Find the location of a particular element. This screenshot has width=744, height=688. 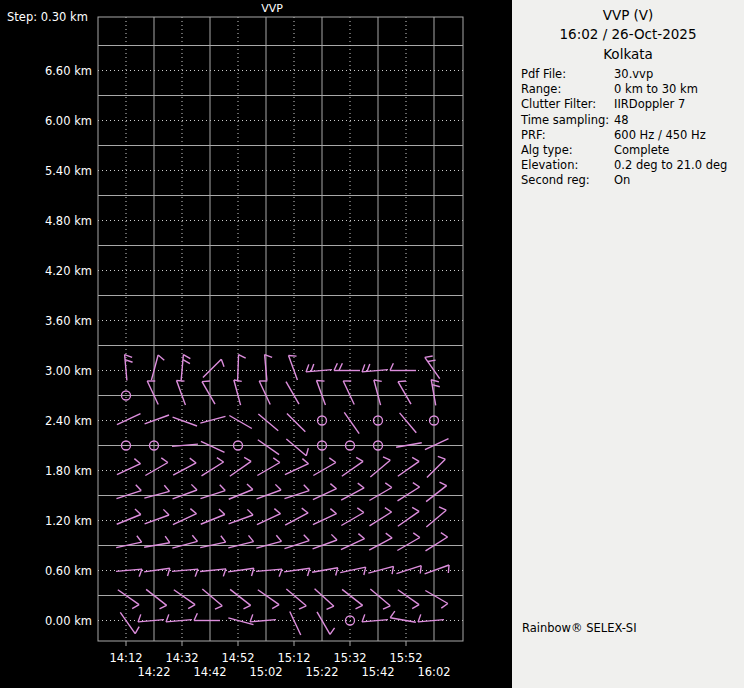

x-axis-label: 15:02 is located at coordinates (266, 672).